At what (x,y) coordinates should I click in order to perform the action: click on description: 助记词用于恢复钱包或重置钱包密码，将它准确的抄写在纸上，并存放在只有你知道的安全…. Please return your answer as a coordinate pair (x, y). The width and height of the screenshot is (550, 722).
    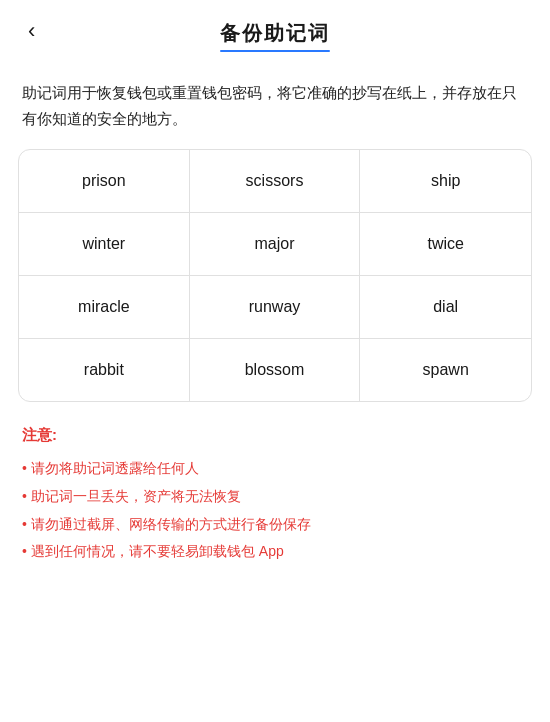
    Looking at the image, I should click on (275, 106).